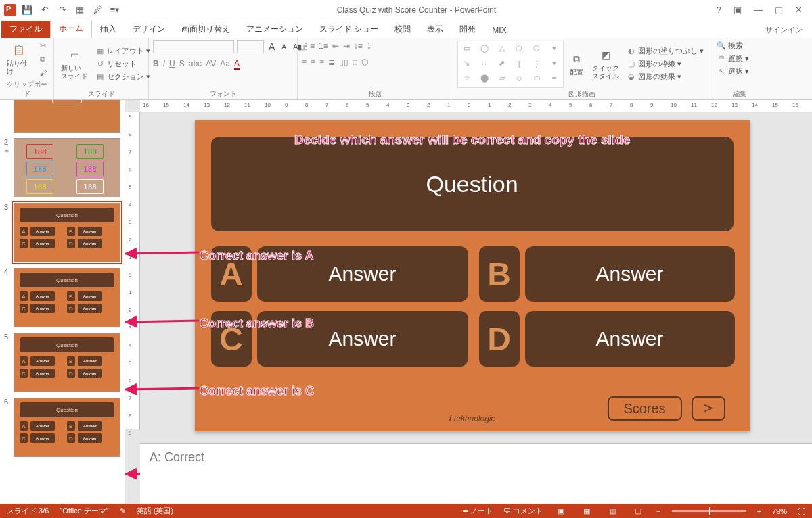  Describe the element at coordinates (182, 65) in the screenshot. I see `shadow-button: S` at that location.